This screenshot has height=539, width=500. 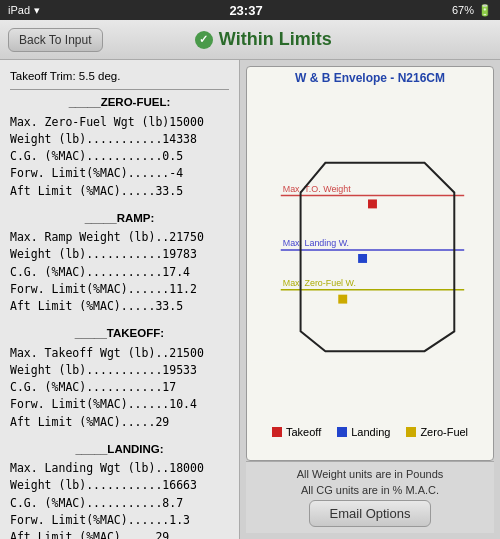 I want to click on zf-row-4: Forw. Limit(%MAC)......-4, so click(x=120, y=174).